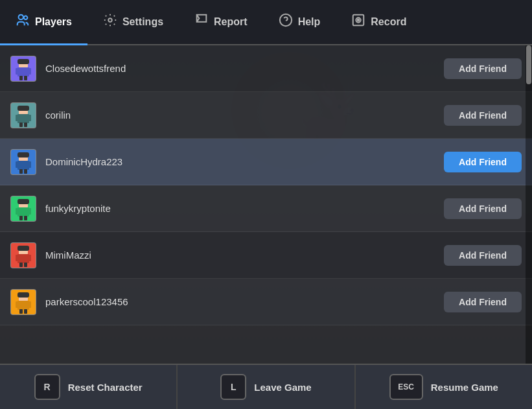  What do you see at coordinates (202, 22) in the screenshot?
I see `report-icon` at bounding box center [202, 22].